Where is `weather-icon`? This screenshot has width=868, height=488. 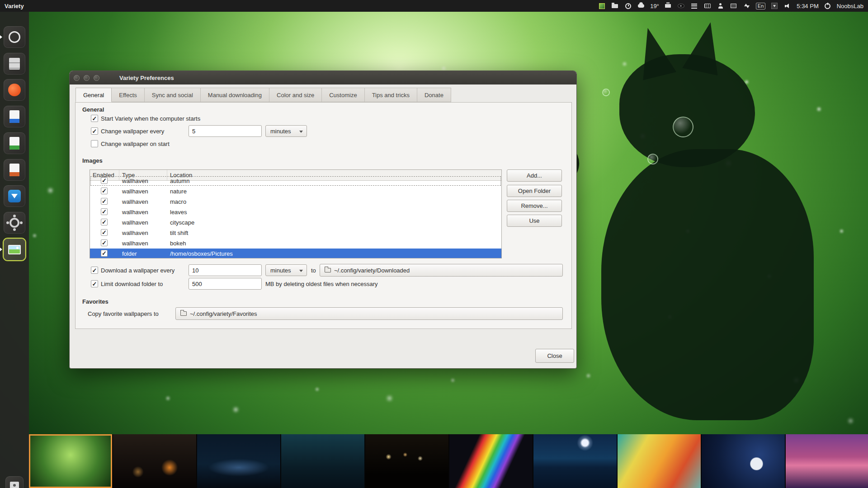
weather-icon is located at coordinates (641, 6).